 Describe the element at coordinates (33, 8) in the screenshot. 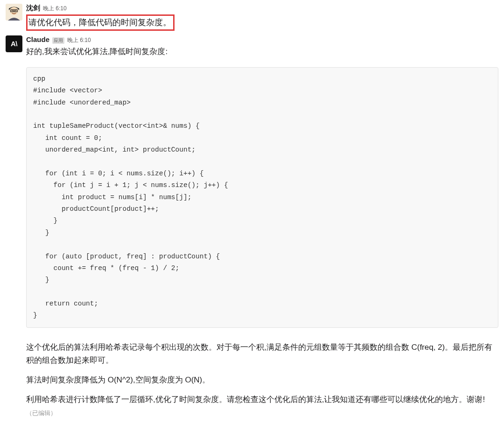

I see `user-name: 沈剑` at that location.